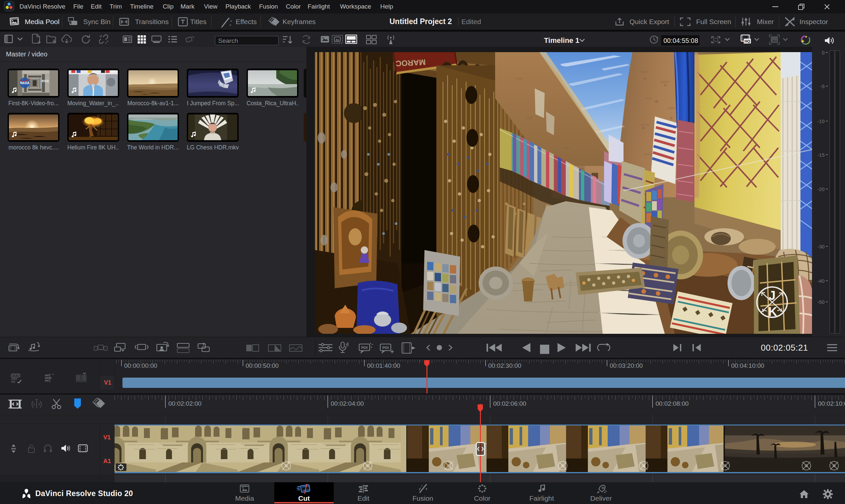 The image size is (845, 504). I want to click on svg-text: J, so click(772, 295).